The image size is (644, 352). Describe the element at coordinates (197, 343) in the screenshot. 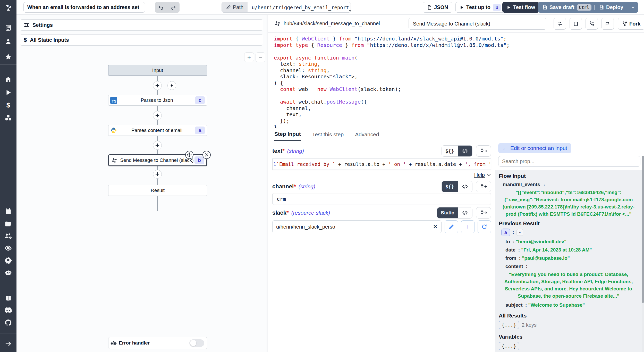

I see `error-handler-toggle` at that location.